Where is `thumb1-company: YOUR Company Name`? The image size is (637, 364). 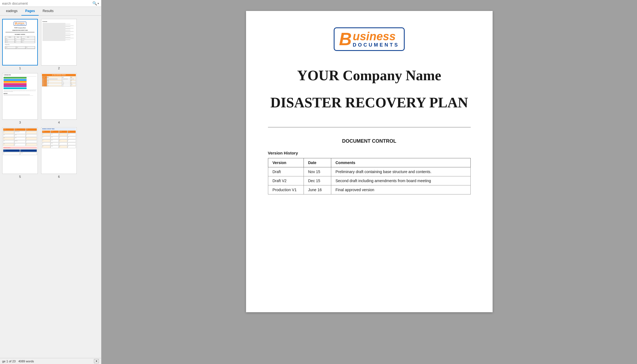 thumb1-company: YOUR Company Name is located at coordinates (20, 28).